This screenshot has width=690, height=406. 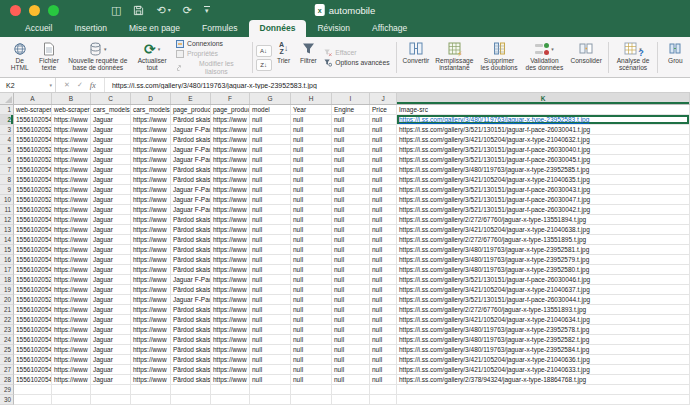 What do you see at coordinates (191, 230) in the screenshot?
I see `cell-E13: Pārdod skais` at bounding box center [191, 230].